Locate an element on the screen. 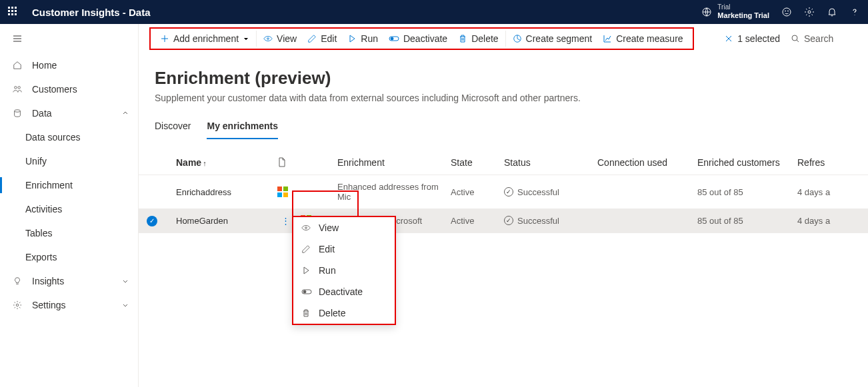 This screenshot has width=868, height=387. create-segment-button: Create segment is located at coordinates (553, 39).